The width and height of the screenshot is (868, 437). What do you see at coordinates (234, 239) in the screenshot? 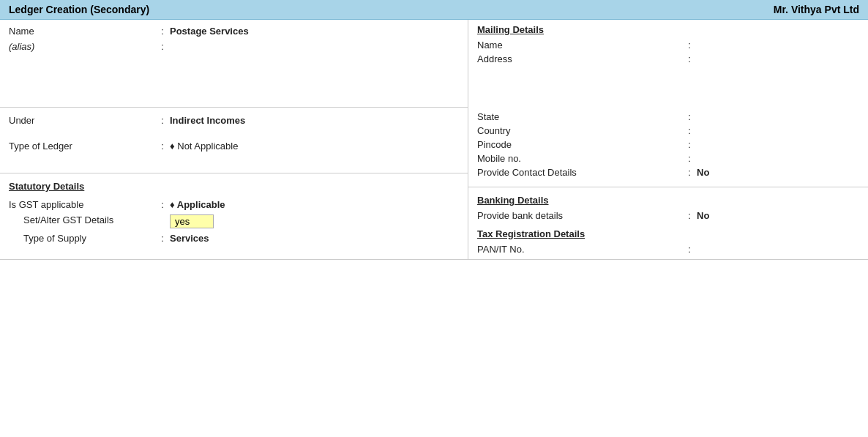
I see `supply-row: Type of Supply : Services` at bounding box center [234, 239].